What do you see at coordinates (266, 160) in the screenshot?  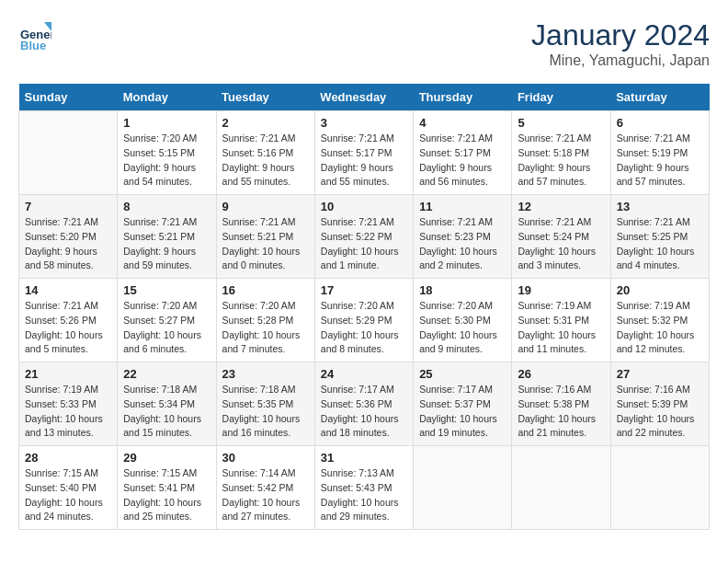 I see `day-info: Sunrise: 7:21 AM Sunset: 5:16 PM Dayligh…` at bounding box center [266, 160].